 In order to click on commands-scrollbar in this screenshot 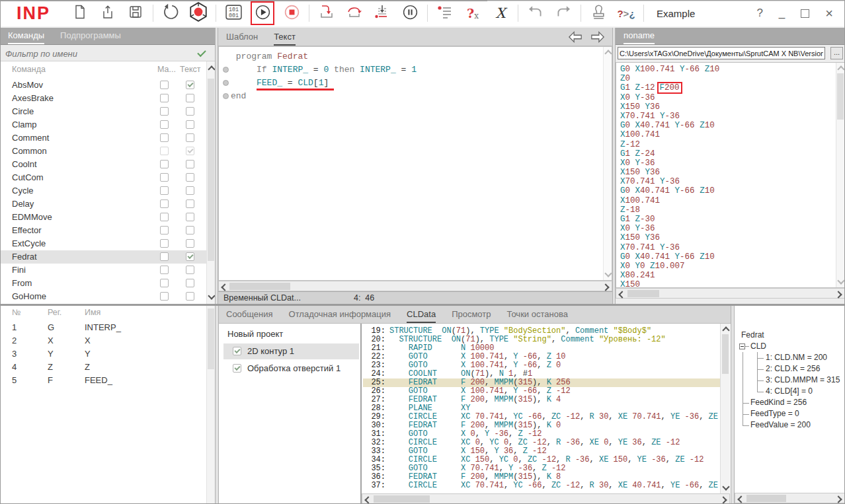, I will do `click(210, 182)`.